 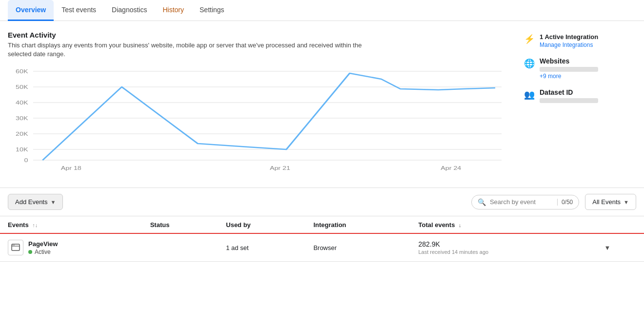 What do you see at coordinates (503, 225) in the screenshot?
I see `col-total-events: Total events ↓` at bounding box center [503, 225].